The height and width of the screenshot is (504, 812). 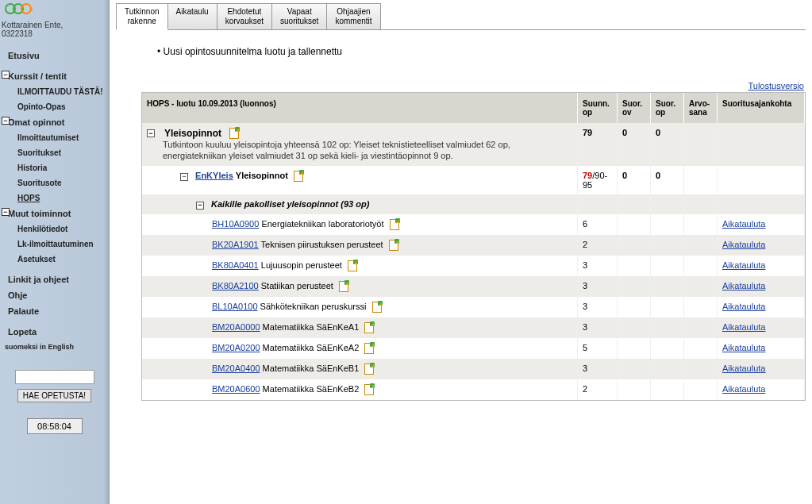 I want to click on course-code: BL10A0100, so click(x=235, y=306).